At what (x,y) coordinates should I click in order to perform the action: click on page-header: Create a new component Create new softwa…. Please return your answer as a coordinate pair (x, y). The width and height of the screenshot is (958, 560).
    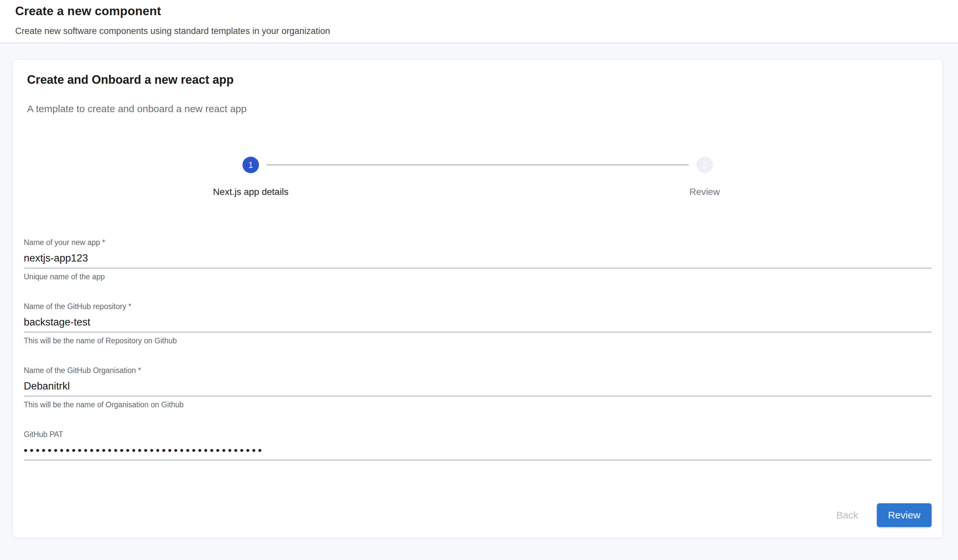
    Looking at the image, I should click on (479, 22).